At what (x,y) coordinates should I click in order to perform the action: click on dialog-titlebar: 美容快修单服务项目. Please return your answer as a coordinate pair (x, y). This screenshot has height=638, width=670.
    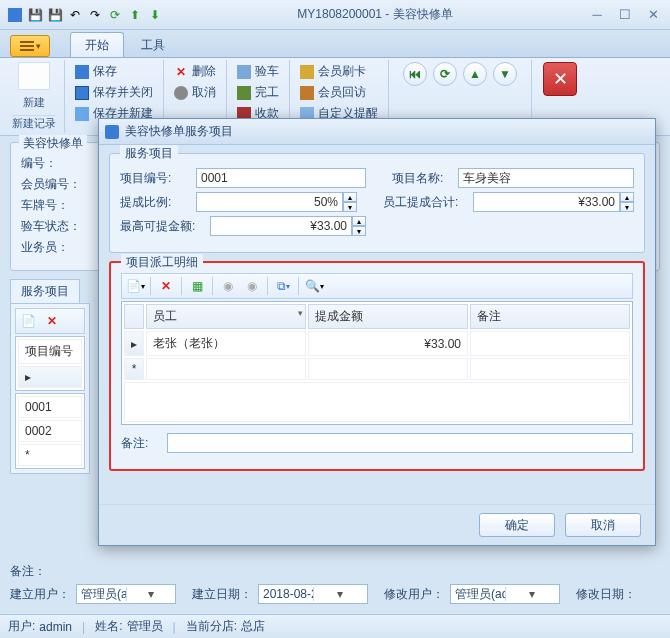
    Looking at the image, I should click on (377, 132).